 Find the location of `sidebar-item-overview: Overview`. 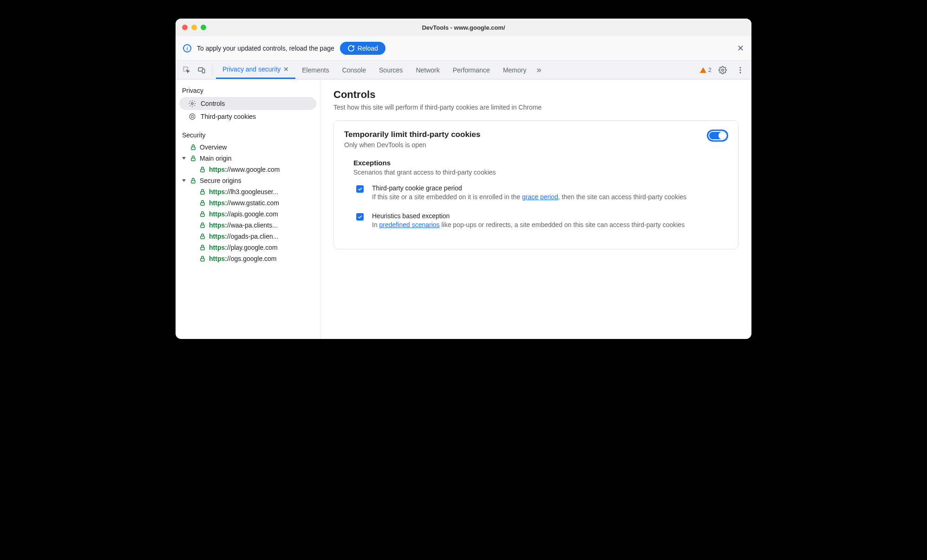

sidebar-item-overview: Overview is located at coordinates (248, 147).